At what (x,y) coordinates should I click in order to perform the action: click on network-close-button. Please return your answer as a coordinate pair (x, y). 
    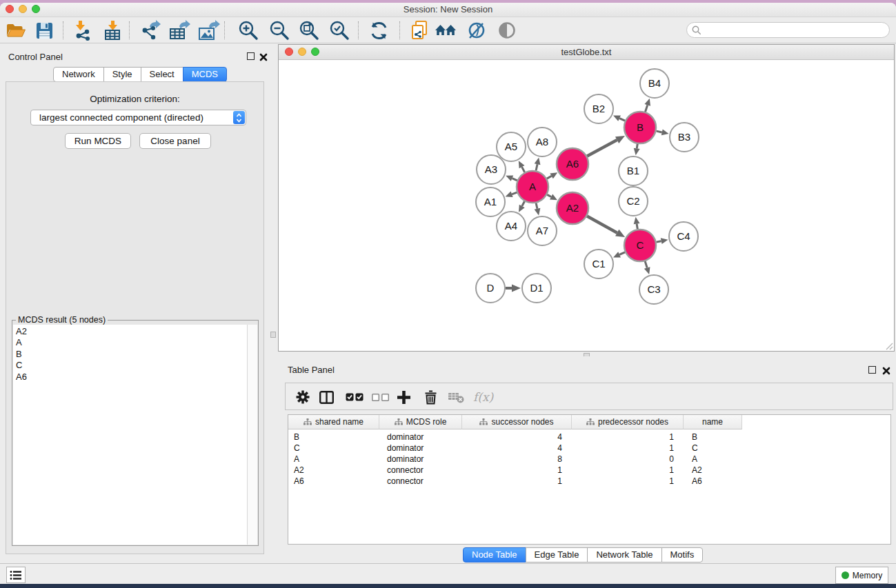
    Looking at the image, I should click on (289, 52).